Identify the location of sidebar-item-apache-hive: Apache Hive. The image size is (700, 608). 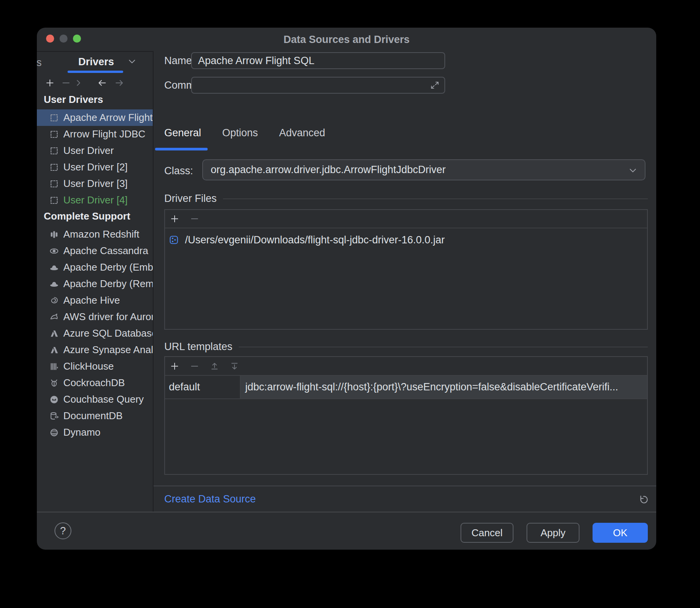
(95, 300).